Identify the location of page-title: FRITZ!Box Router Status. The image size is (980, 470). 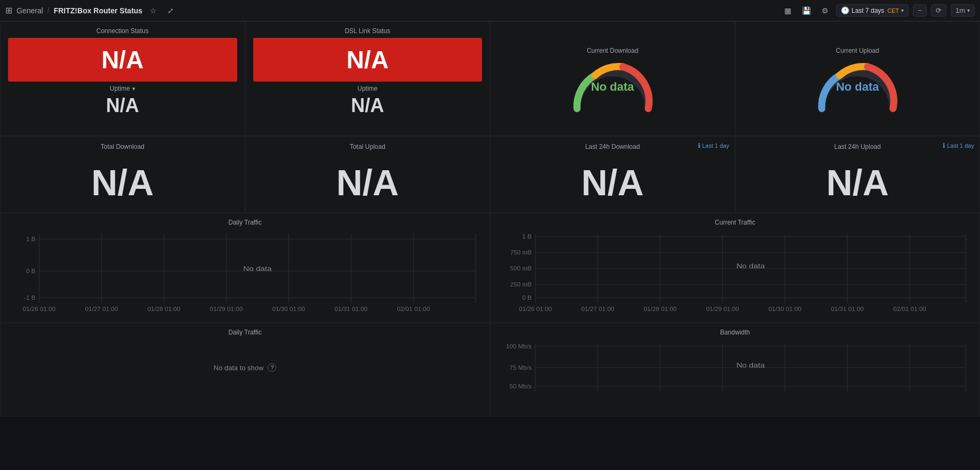
(98, 11).